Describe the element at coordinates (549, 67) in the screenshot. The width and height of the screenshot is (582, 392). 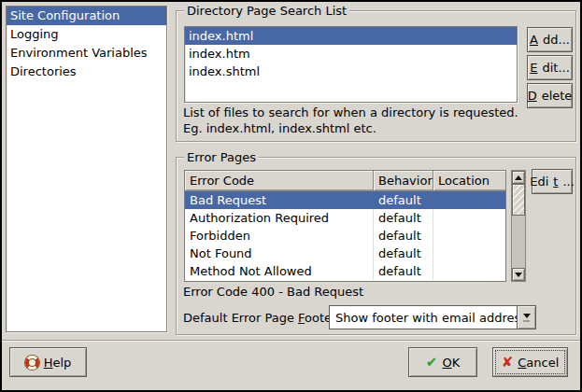
I see `edit-button: Edit...` at that location.